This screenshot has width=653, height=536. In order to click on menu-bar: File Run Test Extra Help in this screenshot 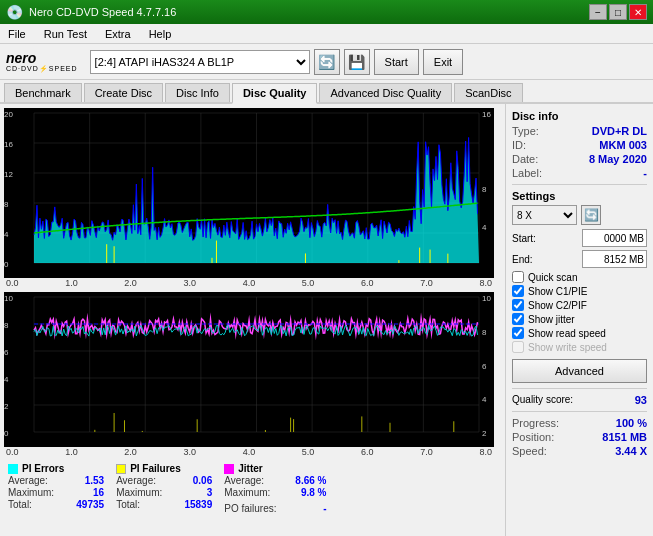, I will do `click(326, 34)`.